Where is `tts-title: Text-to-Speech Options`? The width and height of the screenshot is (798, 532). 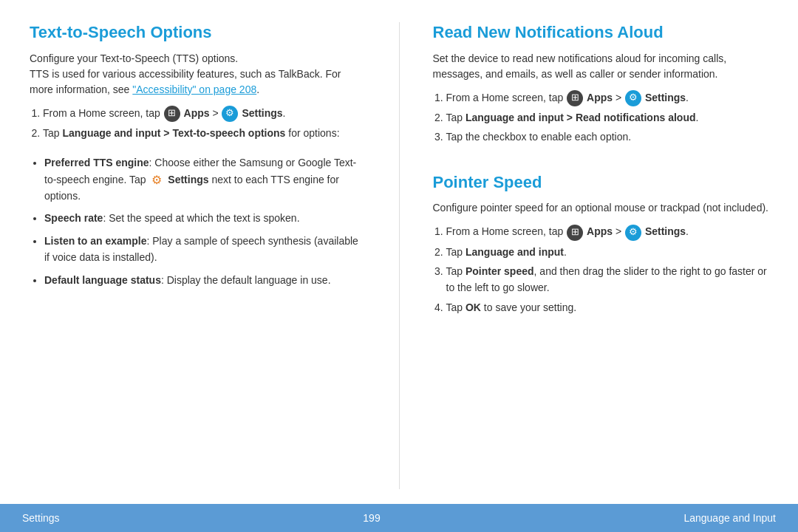
tts-title: Text-to-Speech Options is located at coordinates (198, 33).